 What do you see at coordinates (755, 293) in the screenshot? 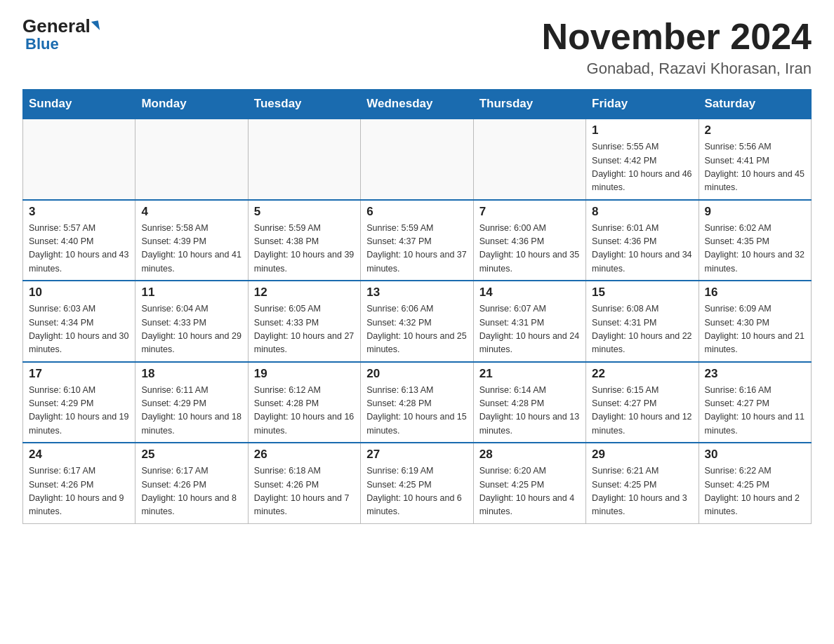
I see `day-number: 16` at bounding box center [755, 293].